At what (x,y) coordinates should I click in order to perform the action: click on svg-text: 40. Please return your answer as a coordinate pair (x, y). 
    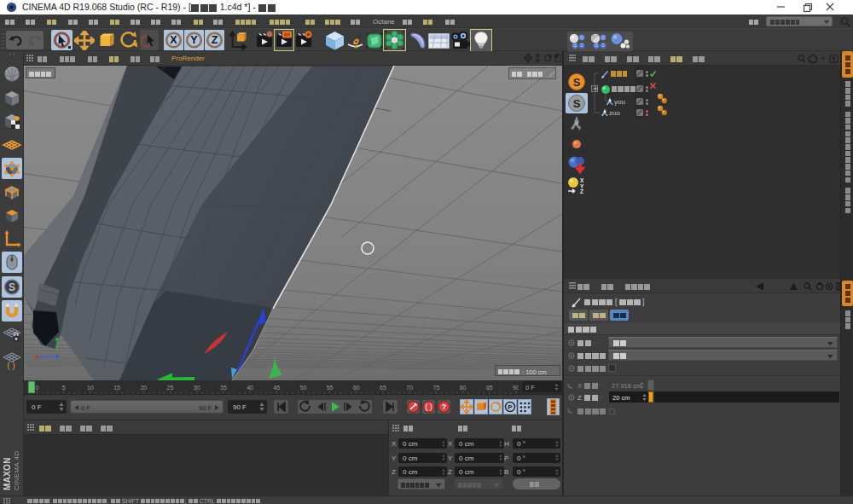
    Looking at the image, I should click on (250, 387).